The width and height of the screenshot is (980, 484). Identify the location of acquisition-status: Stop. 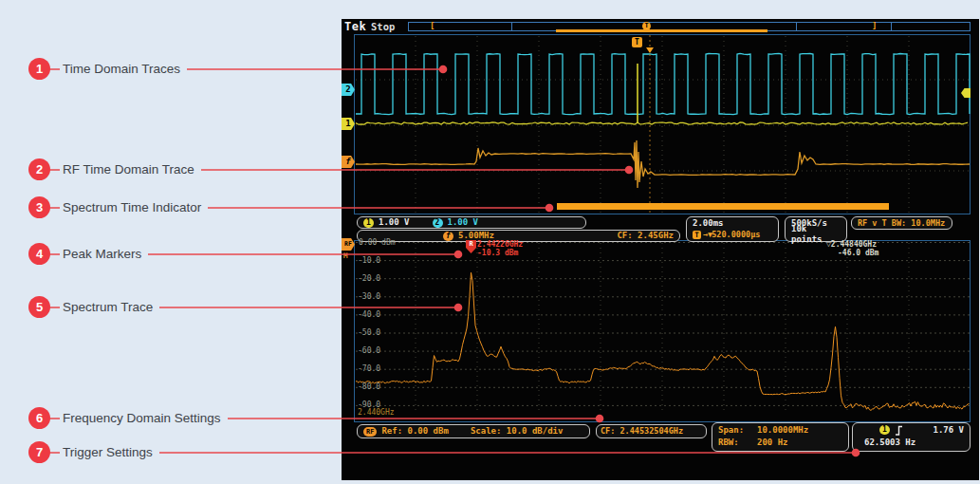
(383, 27).